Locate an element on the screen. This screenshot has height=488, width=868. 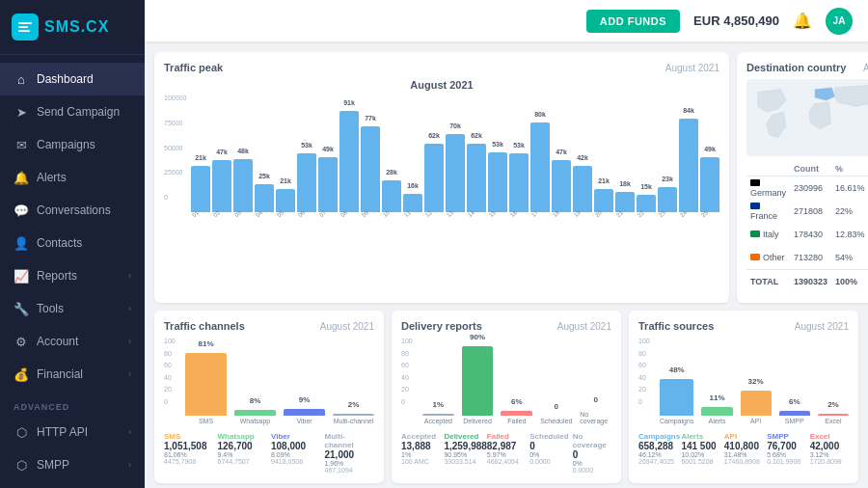
sidebar-item-send-campaign: ➤ Send Campaign is located at coordinates (72, 112).